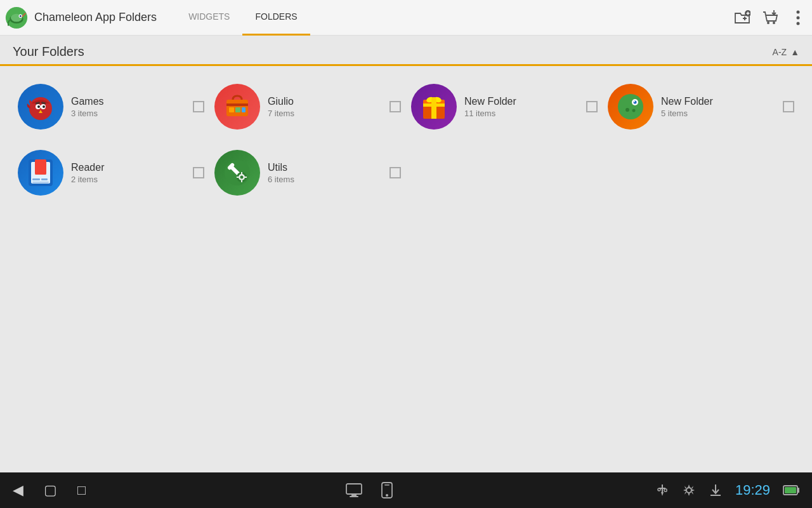  Describe the element at coordinates (329, 113) in the screenshot. I see `folder-count-giulio: 7 items` at that location.